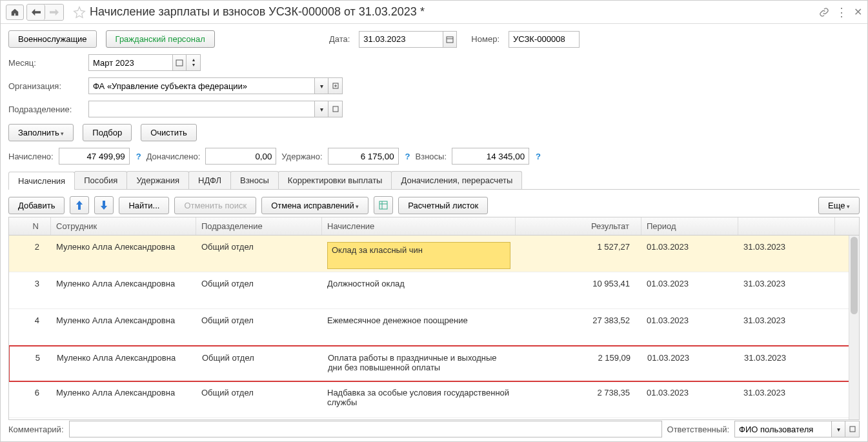 The width and height of the screenshot is (868, 442). What do you see at coordinates (210, 180) in the screenshot?
I see `tab-ndfl: НДФЛ` at bounding box center [210, 180].